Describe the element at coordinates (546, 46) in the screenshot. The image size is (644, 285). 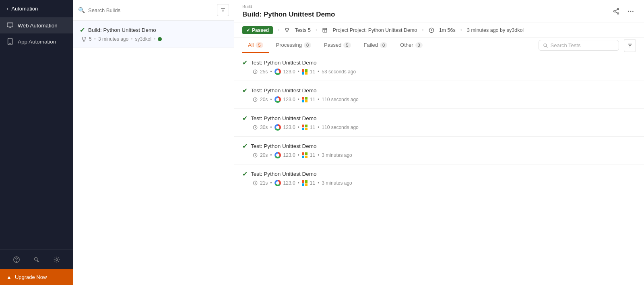
I see `search-tests-icon` at that location.